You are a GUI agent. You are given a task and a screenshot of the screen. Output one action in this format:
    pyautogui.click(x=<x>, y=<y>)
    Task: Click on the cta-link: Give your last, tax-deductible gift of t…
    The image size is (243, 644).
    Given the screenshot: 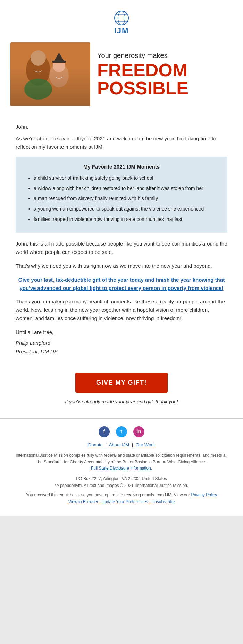 What is the action you would take?
    pyautogui.click(x=122, y=284)
    